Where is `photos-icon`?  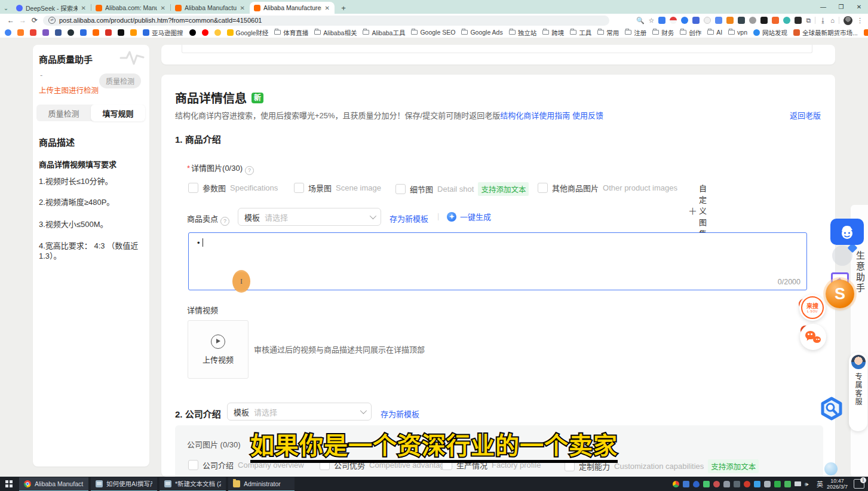 photos-icon is located at coordinates (737, 484).